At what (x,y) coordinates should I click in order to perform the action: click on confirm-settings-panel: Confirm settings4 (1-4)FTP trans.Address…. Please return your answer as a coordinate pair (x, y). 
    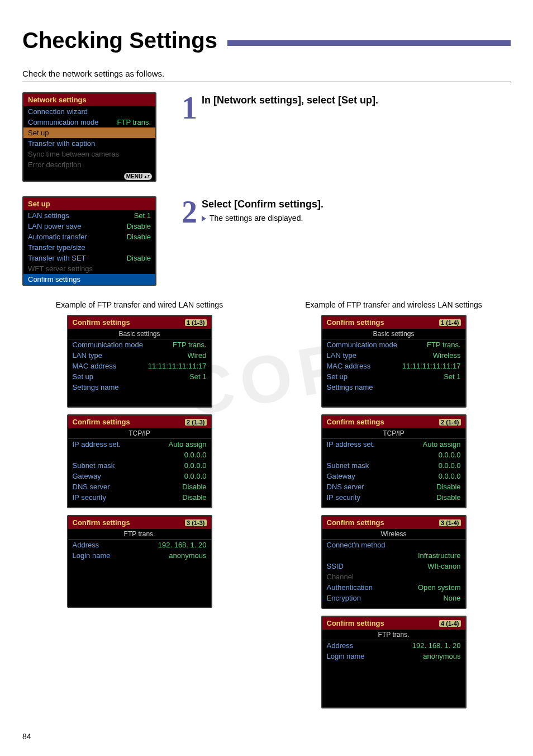
    Looking at the image, I should click on (394, 662).